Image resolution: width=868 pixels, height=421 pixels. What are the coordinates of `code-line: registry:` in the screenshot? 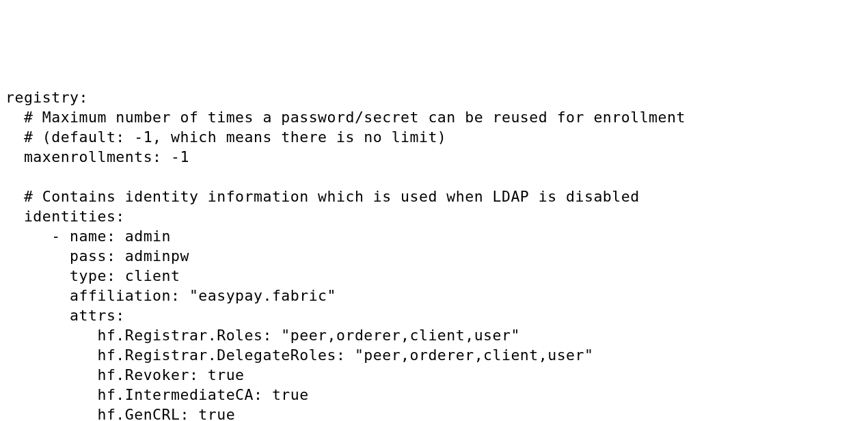 It's located at (46, 97).